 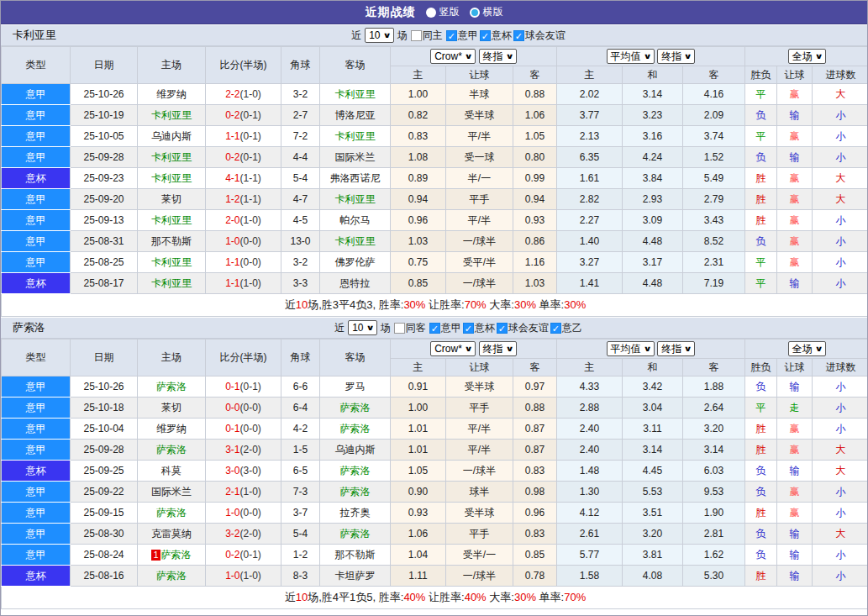 I want to click on view-option-horizontal: 横版, so click(x=487, y=12).